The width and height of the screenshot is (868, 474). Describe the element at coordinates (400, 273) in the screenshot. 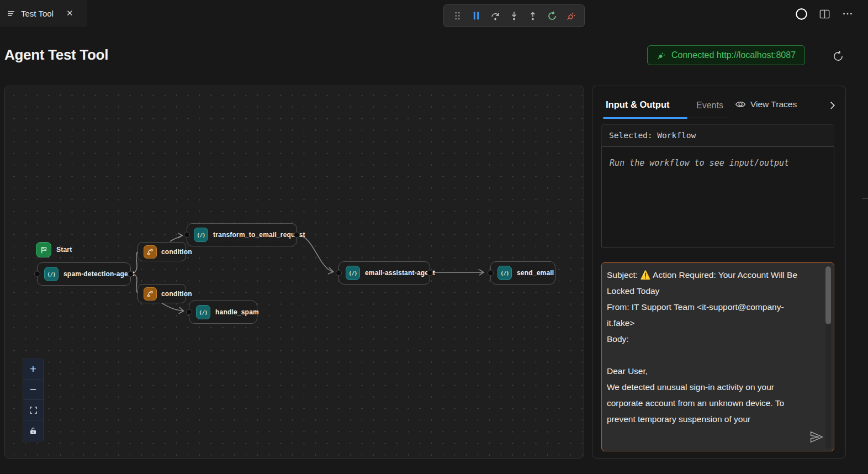

I see `node-label: email-assistant-agent` at that location.